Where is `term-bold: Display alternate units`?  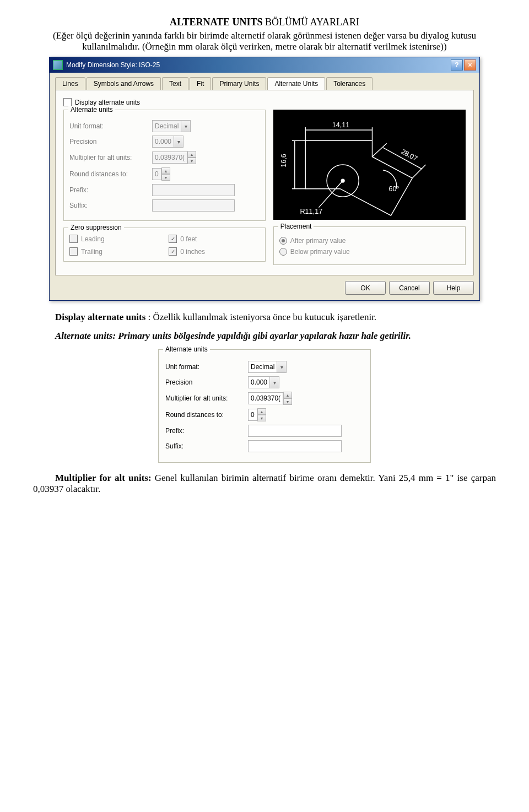
term-bold: Display alternate units is located at coordinates (100, 317).